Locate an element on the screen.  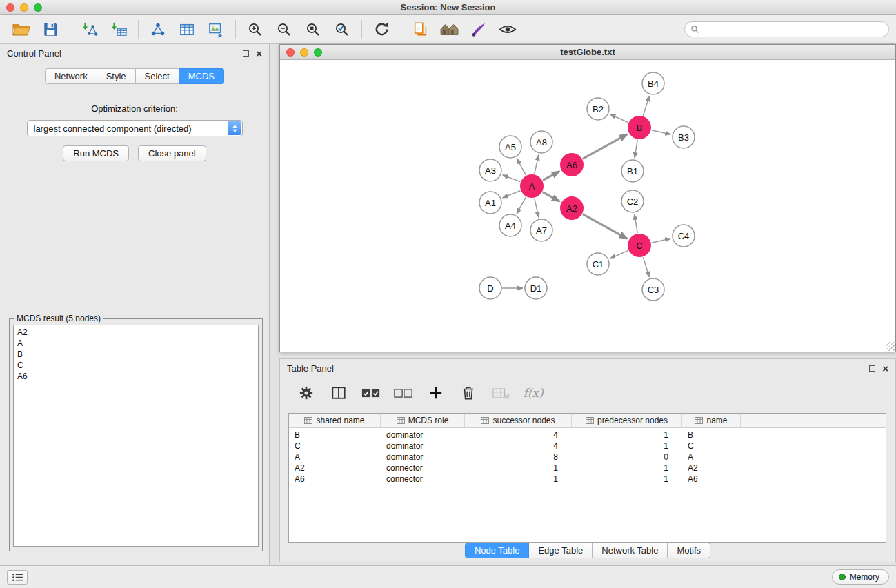
zoom-window-button is located at coordinates (38, 8).